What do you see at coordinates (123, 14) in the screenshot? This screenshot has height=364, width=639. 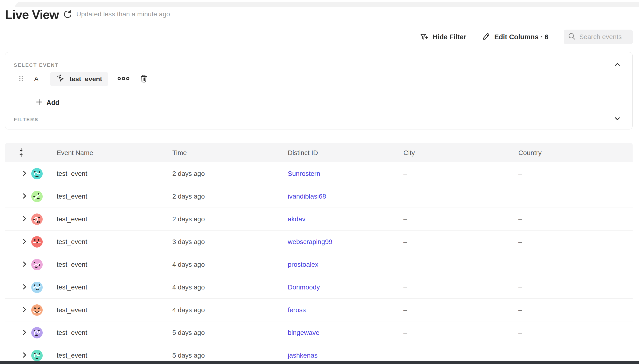 I see `updated-status-text: Updated less than a minute ago` at bounding box center [123, 14].